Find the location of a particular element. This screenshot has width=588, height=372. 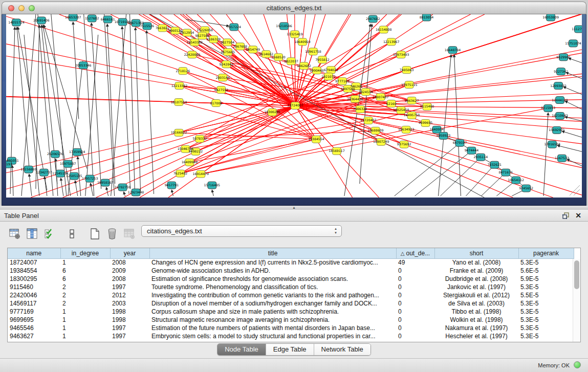

table-row: 946362711997Embryonic stem cells: a mode… is located at coordinates (291, 336).